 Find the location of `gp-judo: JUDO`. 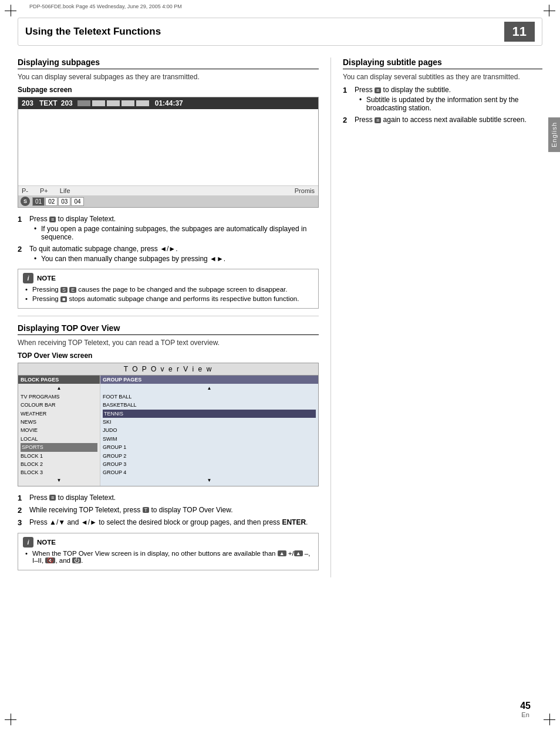

gp-judo: JUDO is located at coordinates (209, 430).